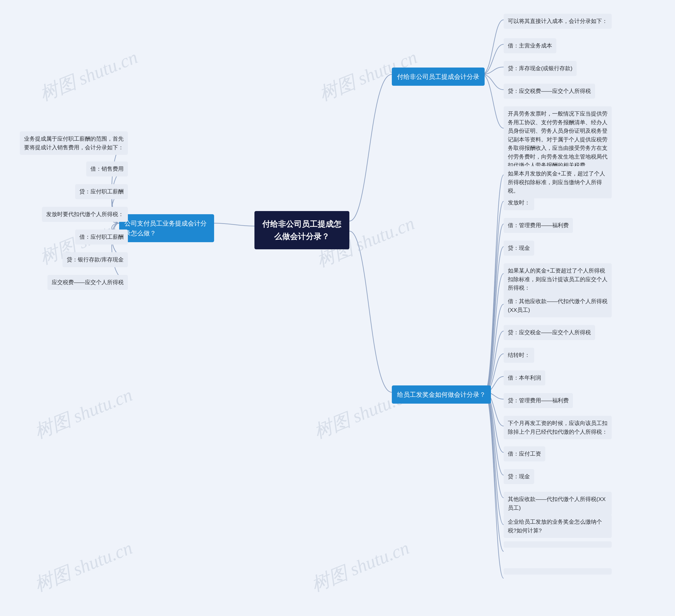 This screenshot has height=616, width=675. Describe the element at coordinates (95, 260) in the screenshot. I see `leaf-left-5: 贷：银行存款/库存现金` at that location.